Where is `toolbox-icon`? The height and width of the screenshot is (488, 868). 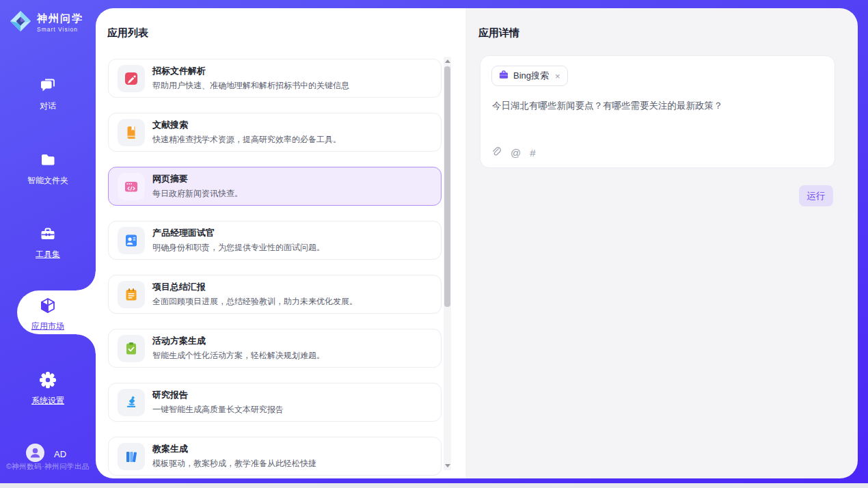 toolbox-icon is located at coordinates (48, 235).